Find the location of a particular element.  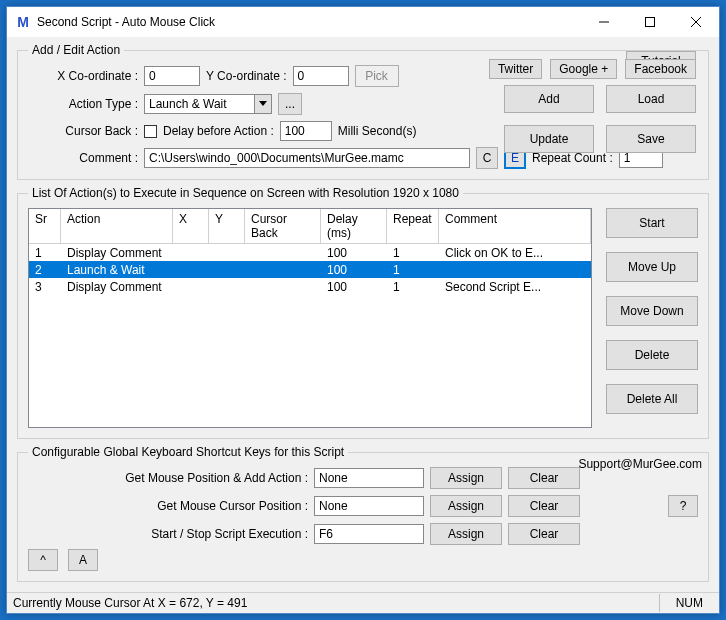

window-title: Second Script - Auto Mouse Click is located at coordinates (309, 22).